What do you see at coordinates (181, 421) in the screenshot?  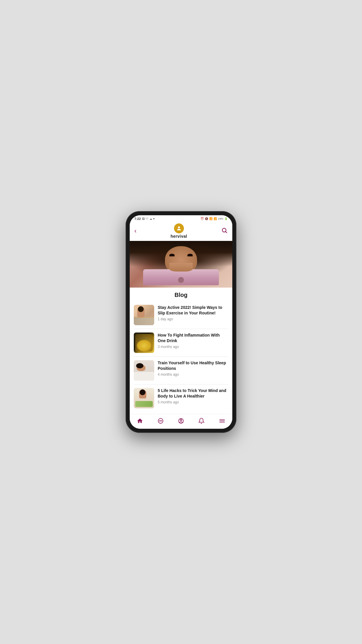 I see `bottom-navigation` at bounding box center [181, 421].